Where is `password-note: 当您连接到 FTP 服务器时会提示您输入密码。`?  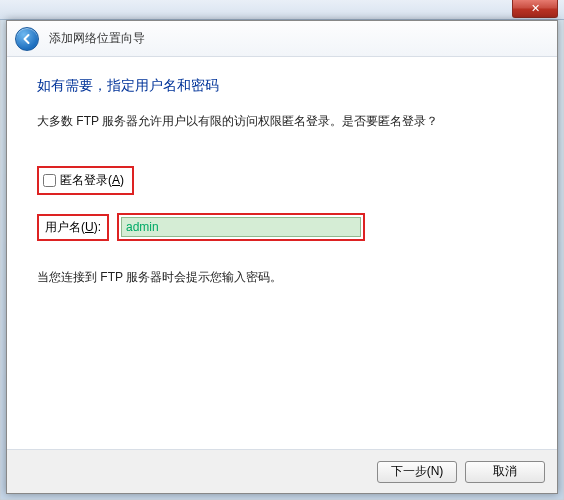 password-note: 当您连接到 FTP 服务器时会提示您输入密码。 is located at coordinates (282, 278).